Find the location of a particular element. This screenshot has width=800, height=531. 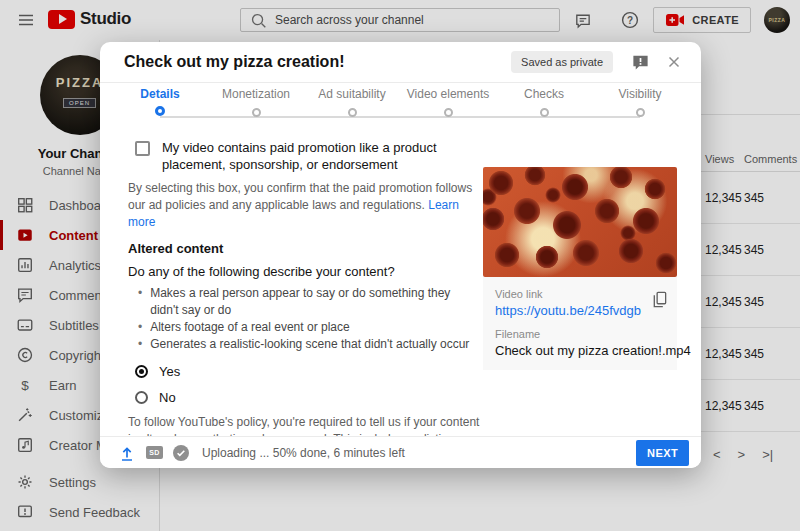

checks-complete-icon is located at coordinates (181, 453).